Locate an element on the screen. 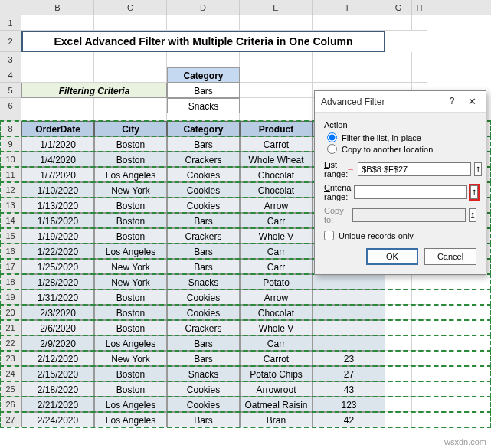 This screenshot has width=491, height=448. row-header-27: 27 is located at coordinates (11, 420).